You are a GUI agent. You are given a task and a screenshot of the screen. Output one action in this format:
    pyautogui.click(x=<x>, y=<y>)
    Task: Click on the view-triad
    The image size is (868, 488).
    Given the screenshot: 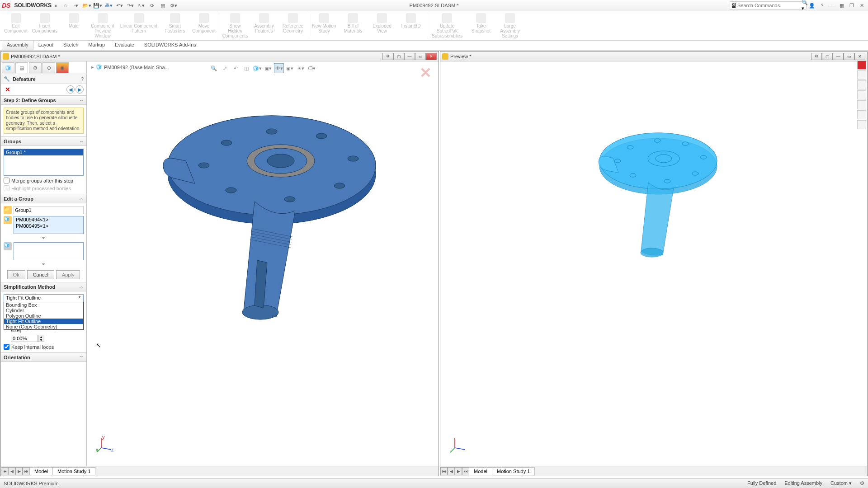 What is the action you would take?
    pyautogui.click(x=458, y=444)
    